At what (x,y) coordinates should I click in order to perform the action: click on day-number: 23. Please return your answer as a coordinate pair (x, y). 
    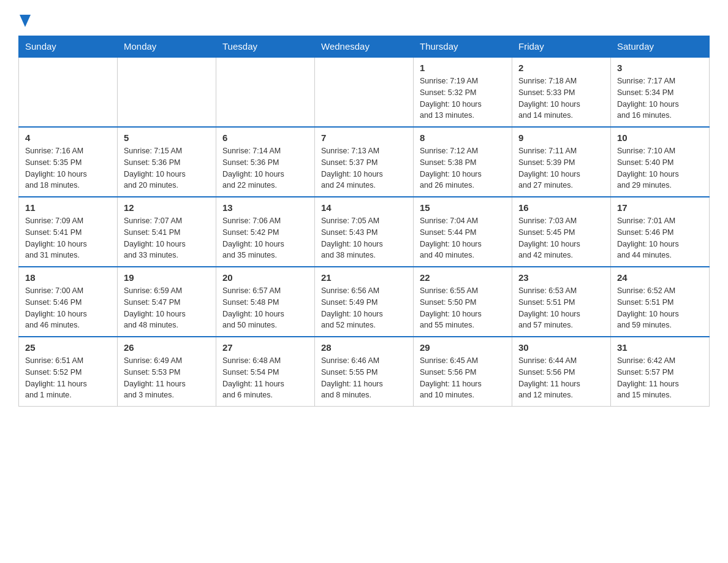
    Looking at the image, I should click on (561, 277).